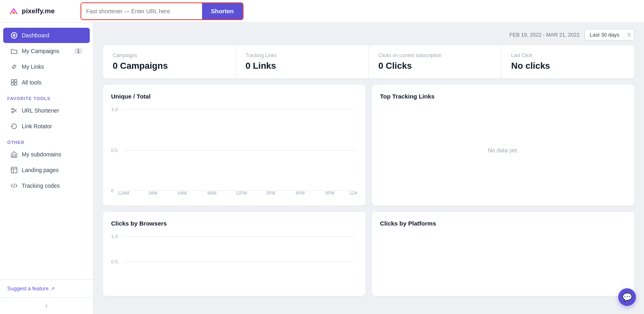 This screenshot has height=314, width=644. I want to click on chat-icon: 💬, so click(627, 297).